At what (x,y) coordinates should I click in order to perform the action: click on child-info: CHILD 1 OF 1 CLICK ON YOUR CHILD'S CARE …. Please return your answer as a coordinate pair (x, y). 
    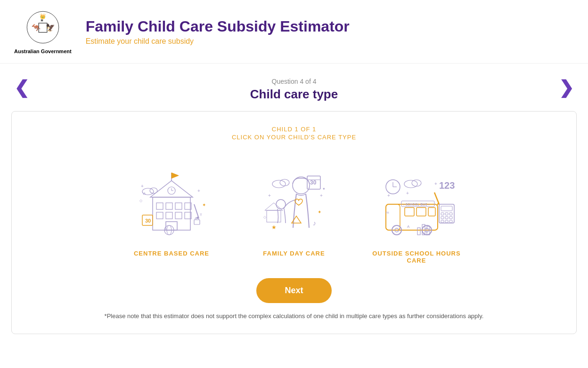
    Looking at the image, I should click on (294, 133).